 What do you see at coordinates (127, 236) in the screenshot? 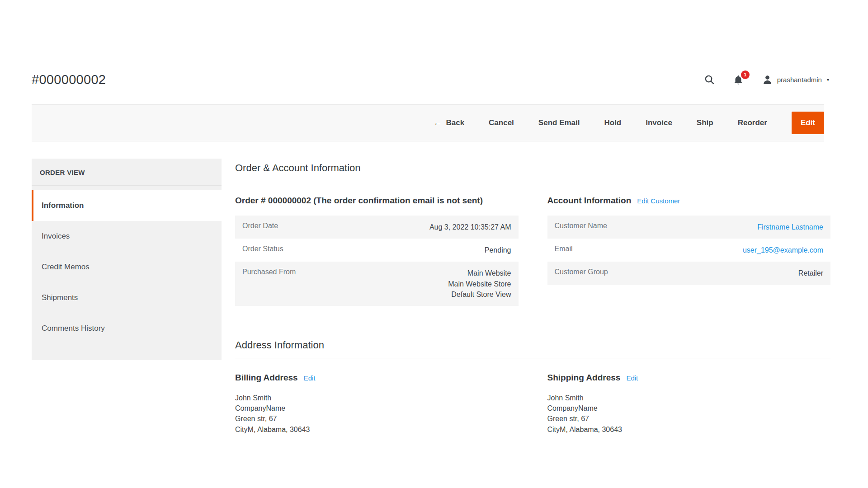
I see `sidebar-item-invoices: Invoices` at bounding box center [127, 236].